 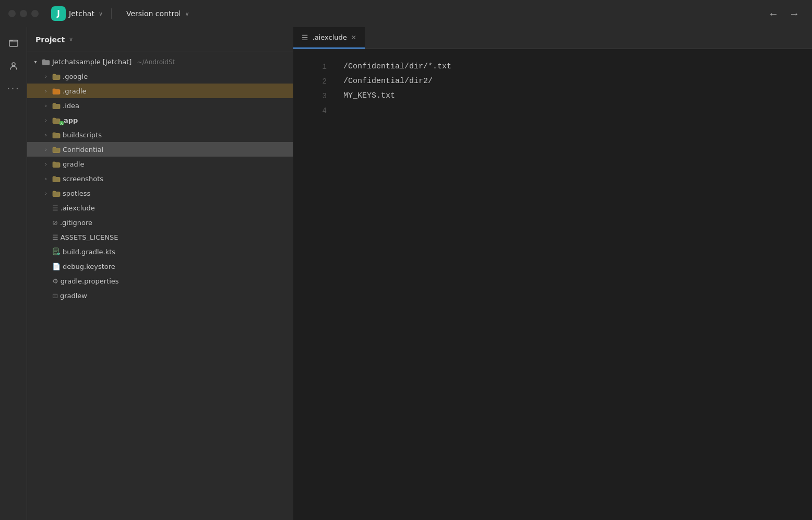 What do you see at coordinates (14, 274) in the screenshot?
I see `icon-sidebar: ···` at bounding box center [14, 274].